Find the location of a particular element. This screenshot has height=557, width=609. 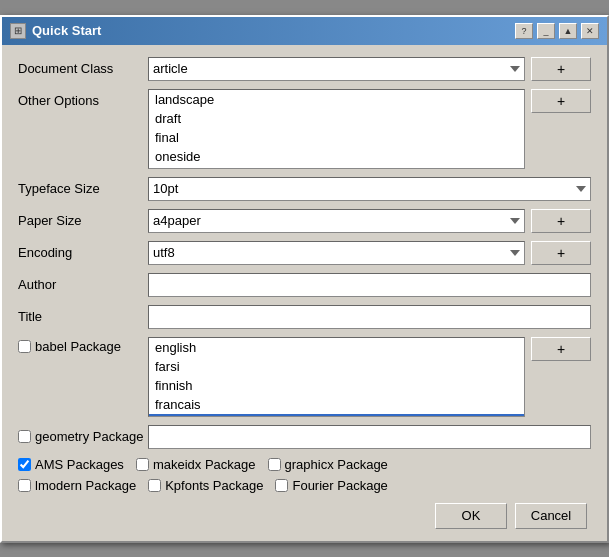

lmodern-label: lmodern Package is located at coordinates (86, 486).